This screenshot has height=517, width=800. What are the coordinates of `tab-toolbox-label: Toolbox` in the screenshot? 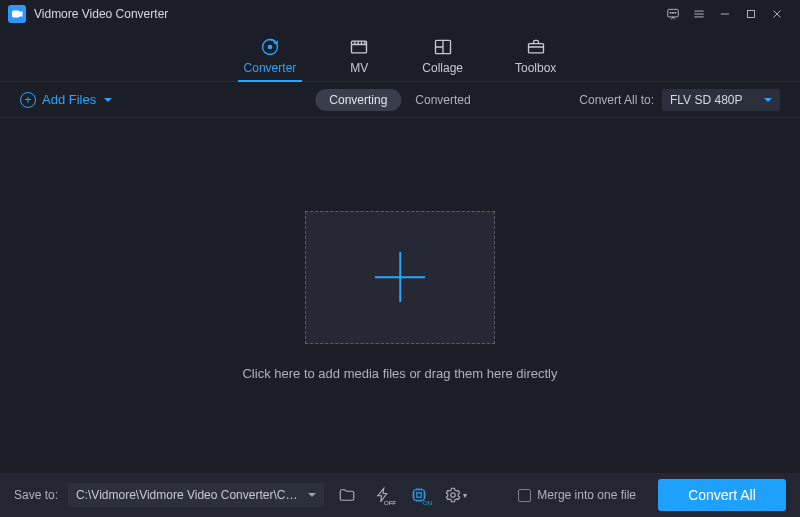 It's located at (536, 68).